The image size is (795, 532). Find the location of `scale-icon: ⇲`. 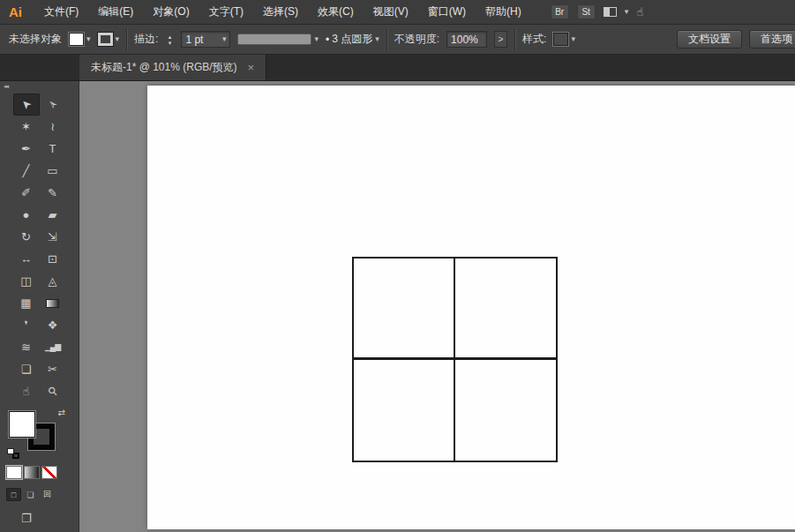

scale-icon: ⇲ is located at coordinates (53, 236).